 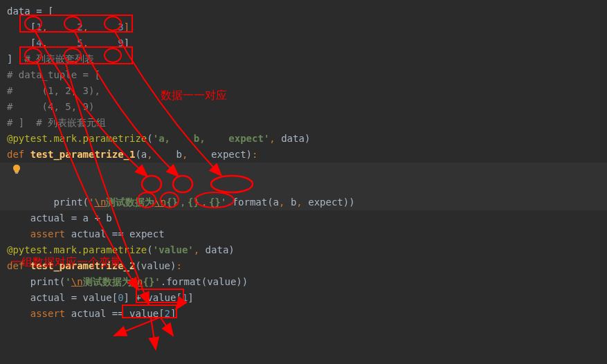 What do you see at coordinates (303, 314) in the screenshot?
I see `code-line: assert actual == value[2]` at bounding box center [303, 314].